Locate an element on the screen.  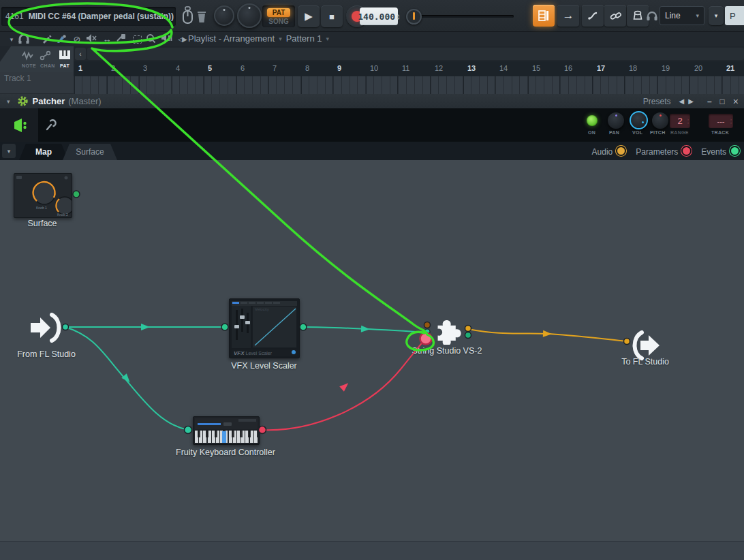
tempo-value: 140.000 is located at coordinates (376, 16).